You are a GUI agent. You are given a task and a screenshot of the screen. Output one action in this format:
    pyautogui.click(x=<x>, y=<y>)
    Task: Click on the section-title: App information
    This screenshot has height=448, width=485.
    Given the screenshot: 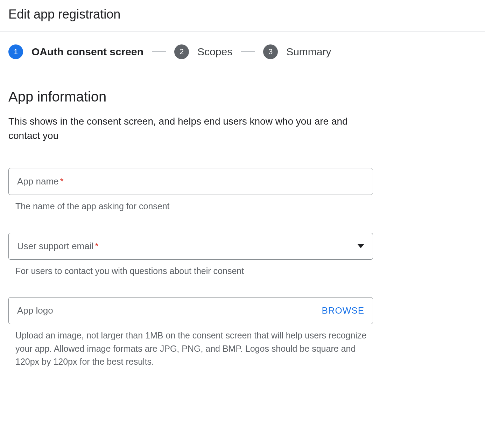 What is the action you would take?
    pyautogui.click(x=191, y=97)
    